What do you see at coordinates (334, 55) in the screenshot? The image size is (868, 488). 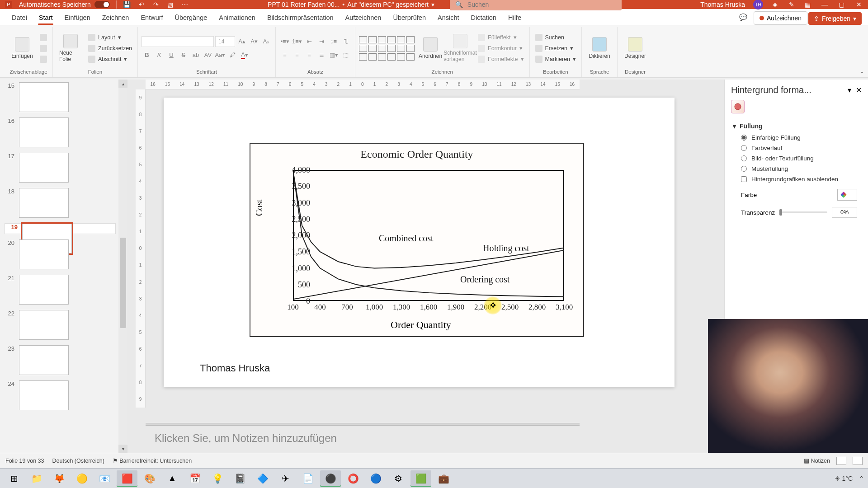 I see `columns-button: ▥▾` at bounding box center [334, 55].